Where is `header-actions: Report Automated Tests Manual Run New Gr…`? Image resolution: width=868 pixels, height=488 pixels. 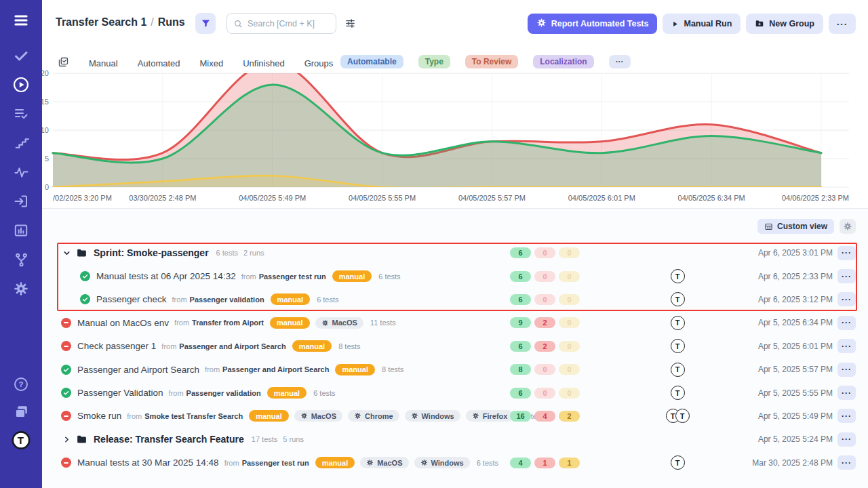 header-actions: Report Automated Tests Manual Run New Gr… is located at coordinates (692, 24).